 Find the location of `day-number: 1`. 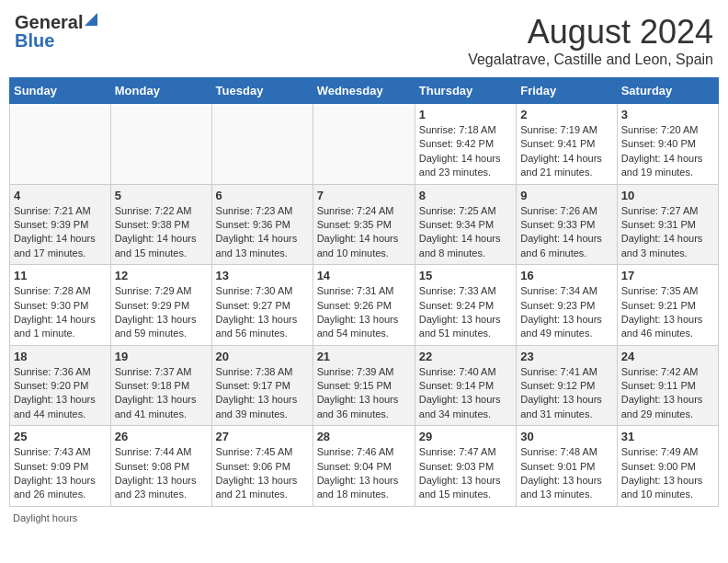

day-number: 1 is located at coordinates (465, 114).